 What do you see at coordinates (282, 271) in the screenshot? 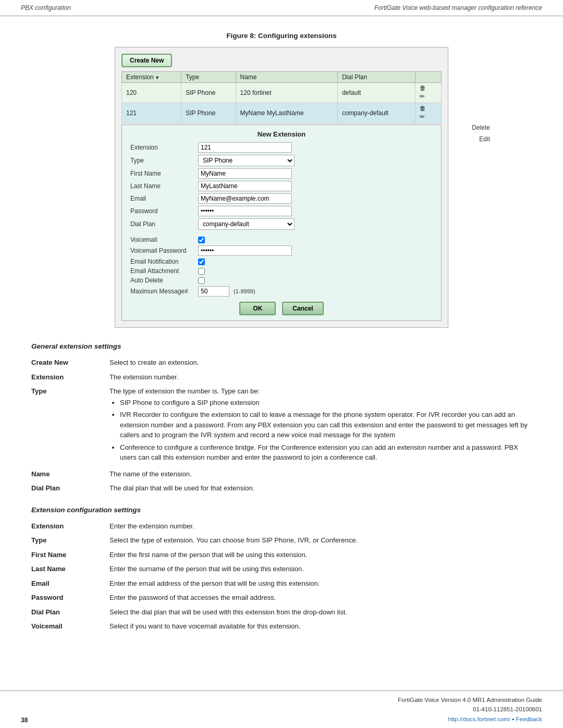
I see `form-row-email-attachment: Email Attachment` at bounding box center [282, 271].